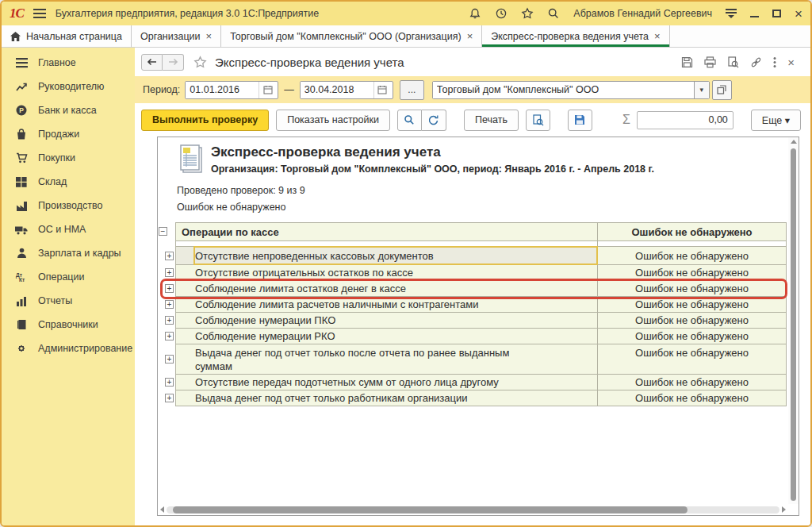  I want to click on table-row: + Соблюдение лимита остатков денег в кас…, so click(473, 289).